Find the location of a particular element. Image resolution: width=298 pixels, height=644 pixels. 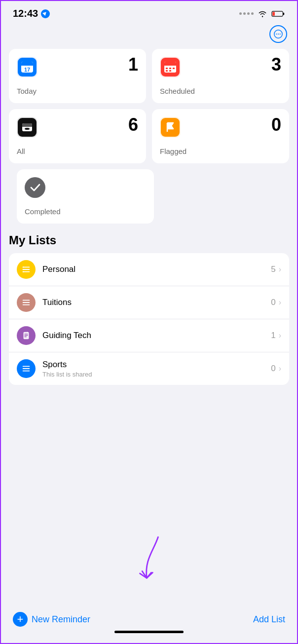

scheduled-icon is located at coordinates (170, 67).